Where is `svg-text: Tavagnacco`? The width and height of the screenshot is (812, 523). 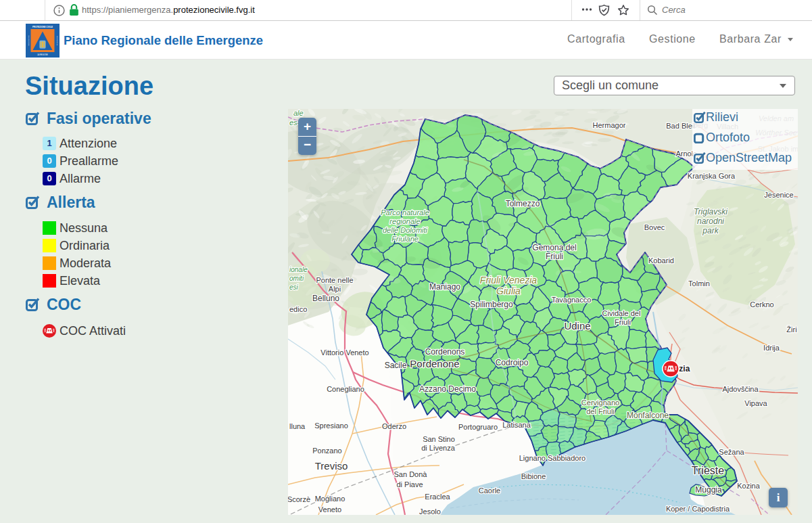
svg-text: Tavagnacco is located at coordinates (572, 300).